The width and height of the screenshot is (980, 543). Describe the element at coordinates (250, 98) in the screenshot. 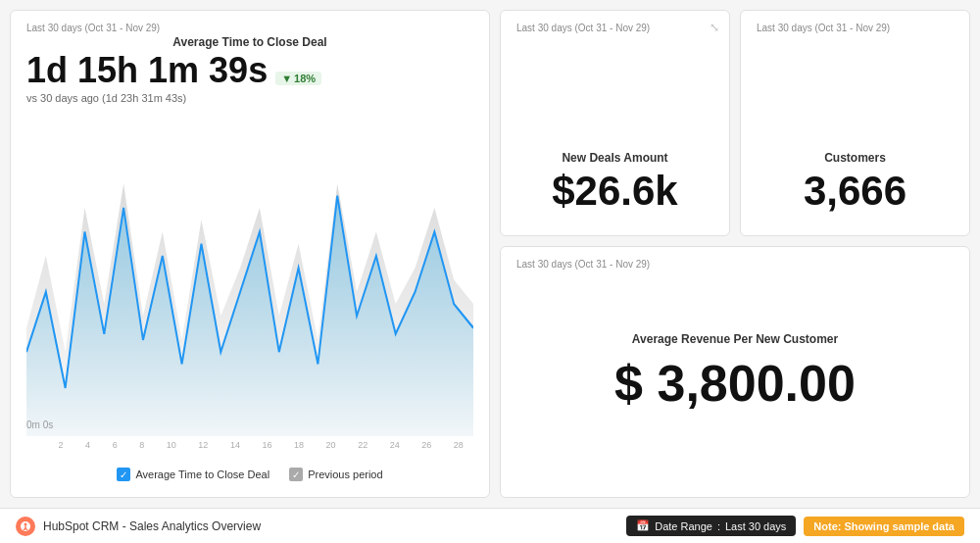

I see `compare-text: vs 30 days ago (1d 23h 31m 43s)` at that location.